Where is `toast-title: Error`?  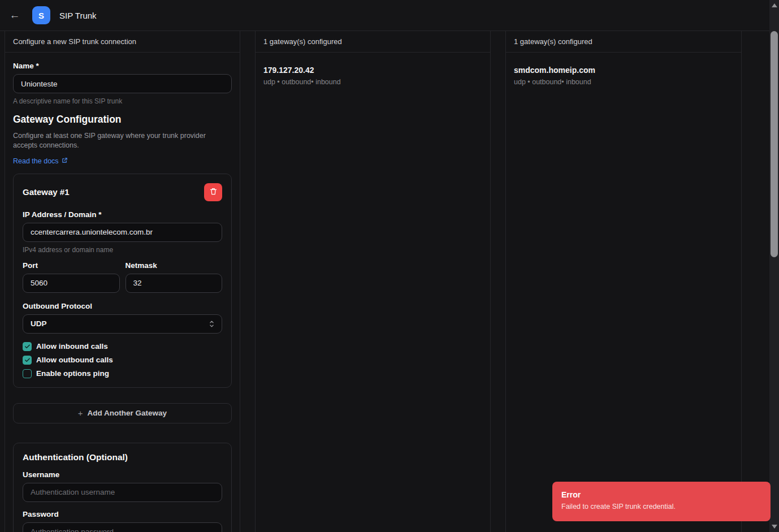
toast-title: Error is located at coordinates (661, 495).